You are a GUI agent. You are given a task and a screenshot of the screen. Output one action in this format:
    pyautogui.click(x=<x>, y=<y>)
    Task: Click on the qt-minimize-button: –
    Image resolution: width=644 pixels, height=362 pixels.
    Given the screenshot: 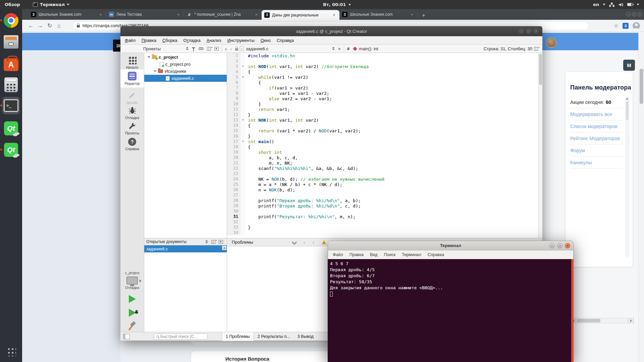 What is the action you would take?
    pyautogui.click(x=521, y=31)
    